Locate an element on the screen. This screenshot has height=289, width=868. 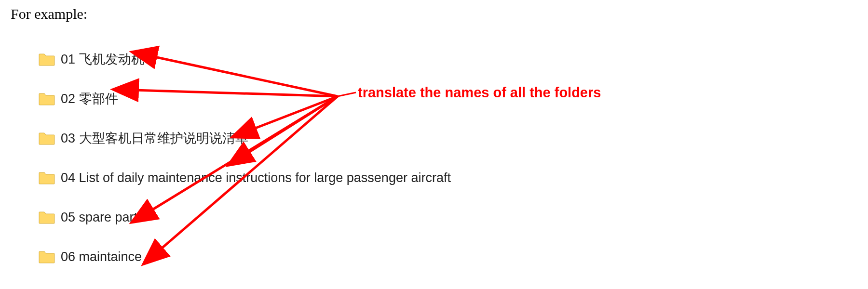
folder-label: 03 大型客机日常维护说明说清单 is located at coordinates (154, 138).